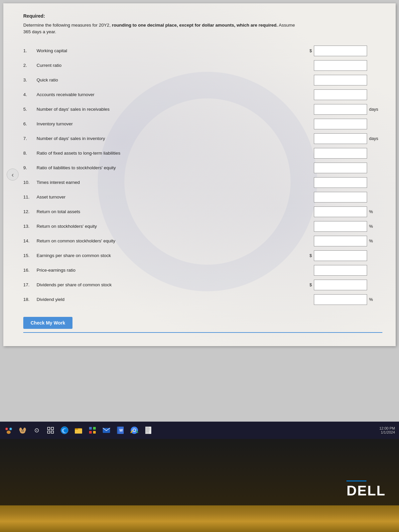  I want to click on input-area-12: %, so click(347, 212).